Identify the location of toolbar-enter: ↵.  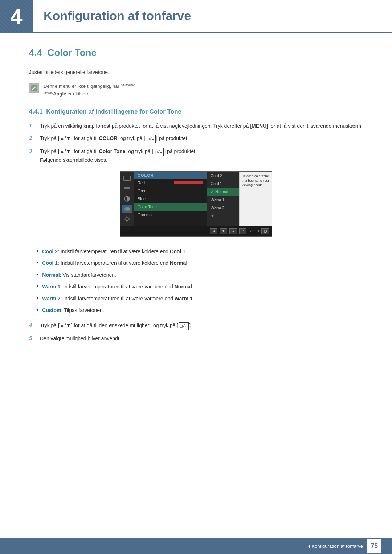
(243, 231).